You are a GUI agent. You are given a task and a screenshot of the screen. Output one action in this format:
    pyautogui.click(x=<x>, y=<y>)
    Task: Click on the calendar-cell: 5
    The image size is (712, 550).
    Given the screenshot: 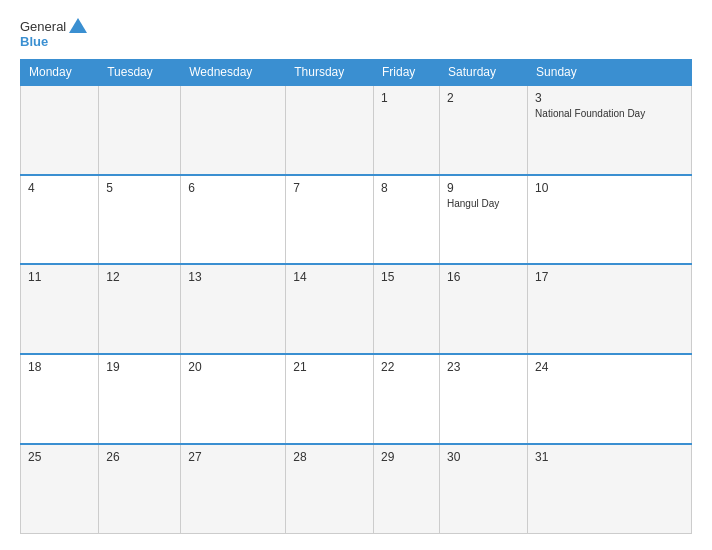 What is the action you would take?
    pyautogui.click(x=140, y=220)
    